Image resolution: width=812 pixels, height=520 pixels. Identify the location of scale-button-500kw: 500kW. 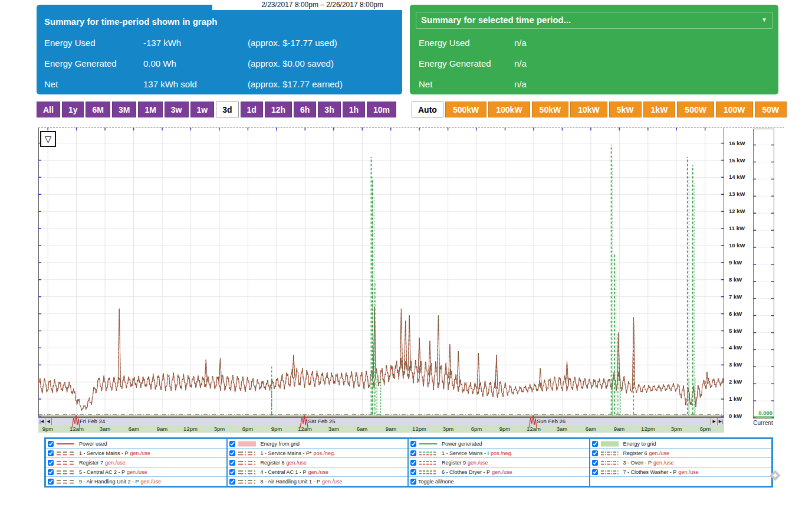
(466, 110).